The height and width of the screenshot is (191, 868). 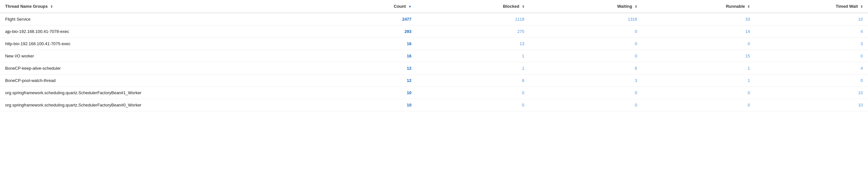 What do you see at coordinates (434, 81) in the screenshot?
I see `table-row: BoneCP-pool-watch-thread128310` at bounding box center [434, 81].